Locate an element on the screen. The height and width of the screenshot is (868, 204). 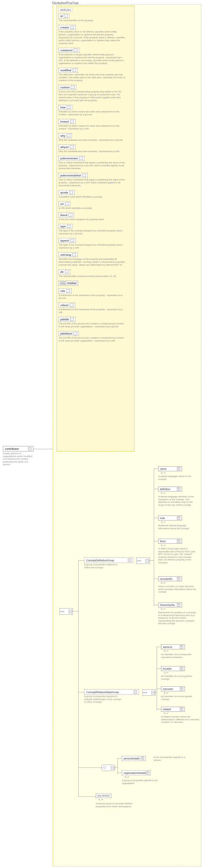
child-desc: A natural language name for the concept. is located at coordinates (178, 478).